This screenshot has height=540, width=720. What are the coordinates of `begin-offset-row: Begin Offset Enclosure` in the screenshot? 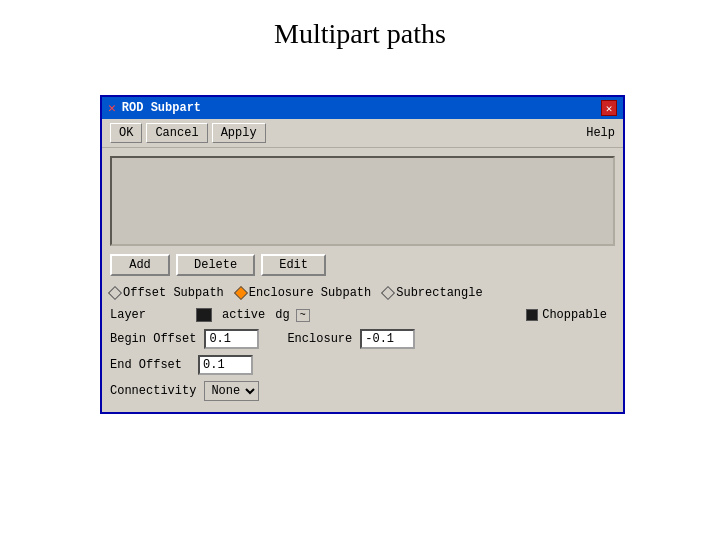 It's located at (362, 339).